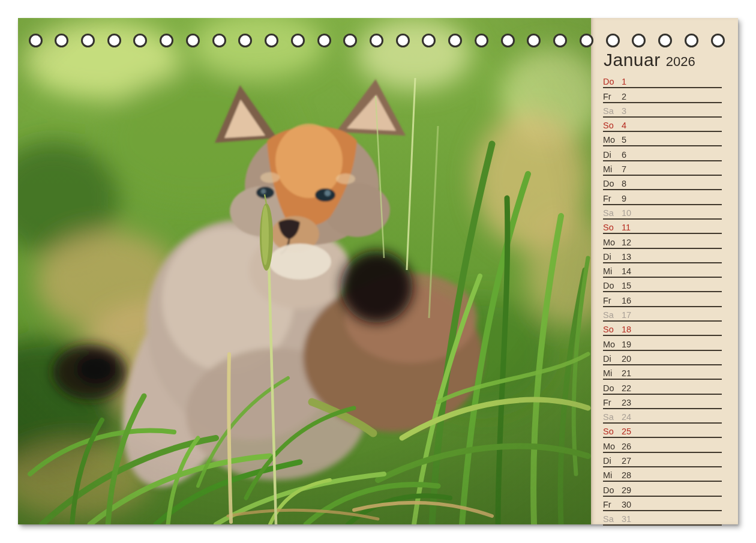  I want to click on day-number: 2, so click(624, 97).